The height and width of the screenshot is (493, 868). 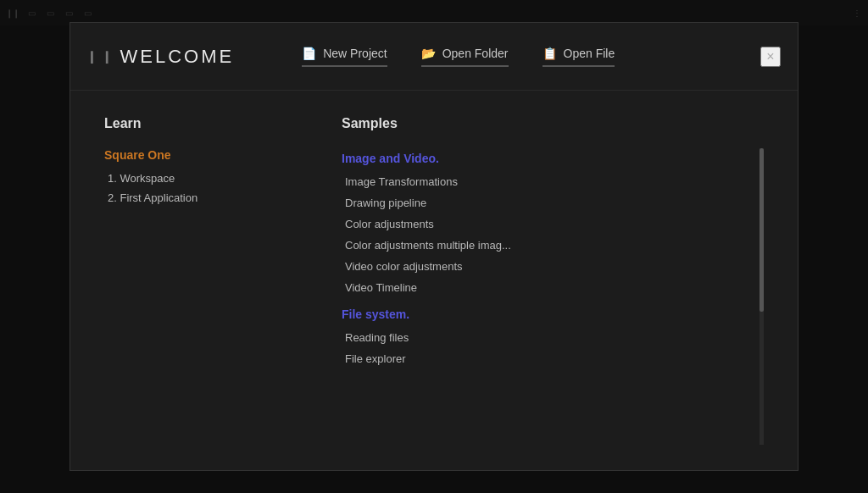 What do you see at coordinates (198, 155) in the screenshot?
I see `learn-category-square-one: Square One` at bounding box center [198, 155].